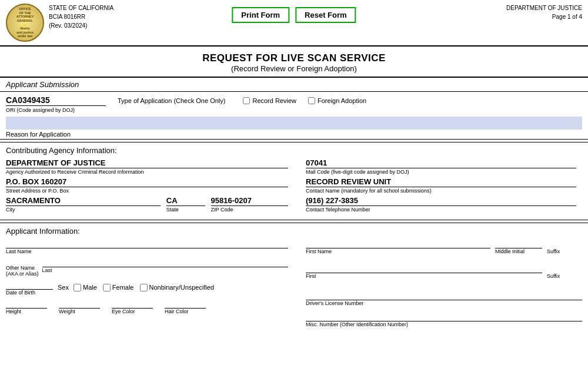 The image size is (588, 368). What do you see at coordinates (81, 16) in the screenshot?
I see `state-info: STATE OF CALIFORNIA BCIA 8016RR (Rev. 03…` at bounding box center [81, 16].